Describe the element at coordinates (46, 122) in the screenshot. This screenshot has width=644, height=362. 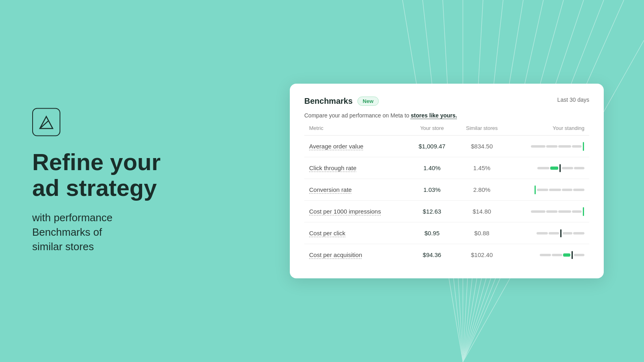
I see `logo` at that location.